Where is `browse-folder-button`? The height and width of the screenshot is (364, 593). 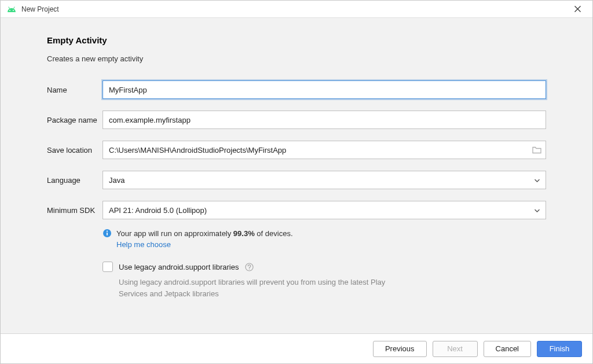
browse-folder-button is located at coordinates (537, 150).